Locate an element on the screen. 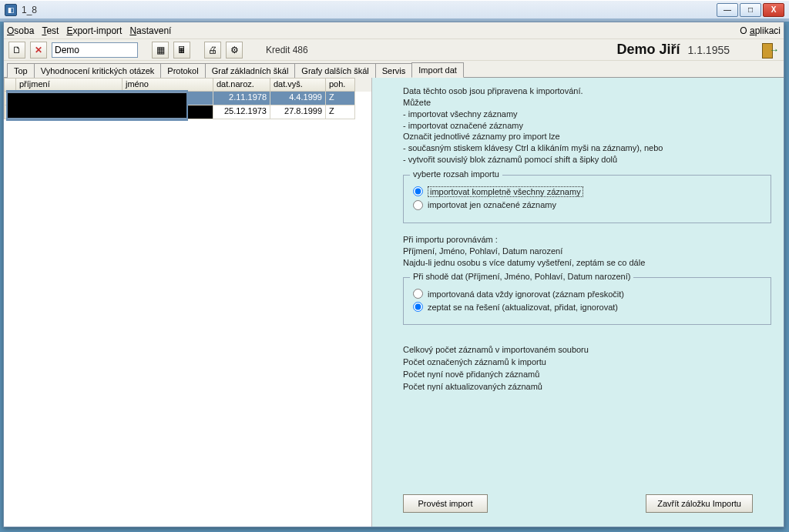  conflict-fieldset: Při shodě dat (Příjmení, Jméno, Pohlaví,… is located at coordinates (587, 301).